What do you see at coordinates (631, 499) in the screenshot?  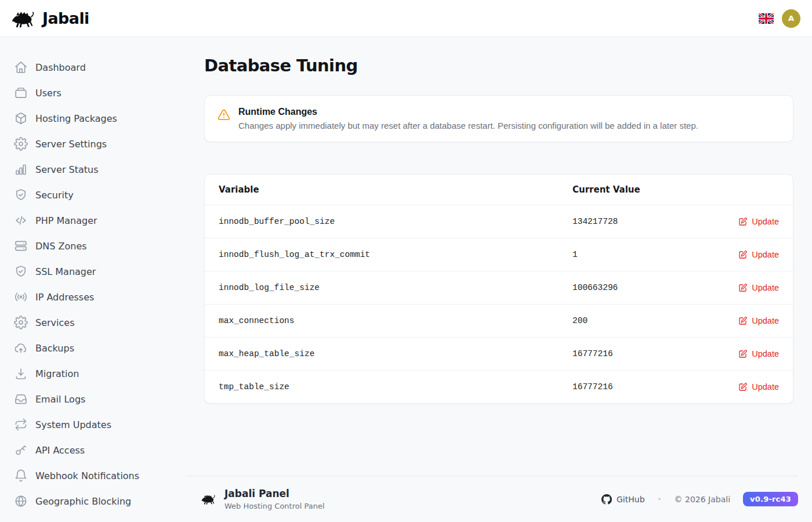 I see `github-link-label: GitHub` at bounding box center [631, 499].